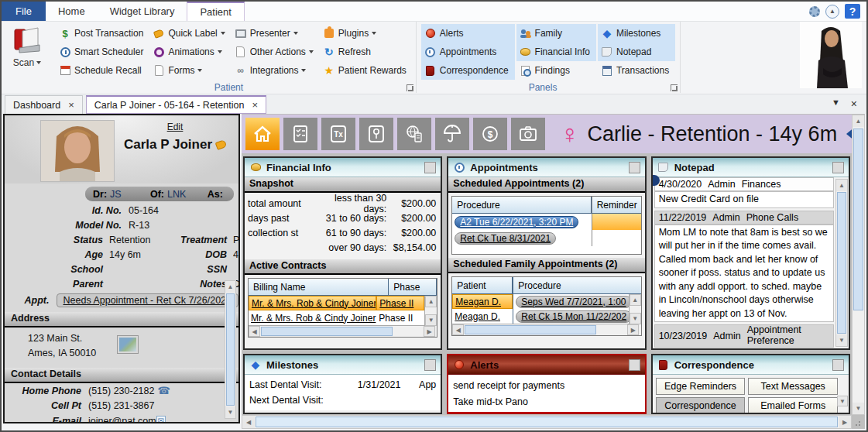 This screenshot has height=432, width=868. Describe the element at coordinates (636, 70) in the screenshot. I see `panel-toggle-transactions: Transactions` at that location.